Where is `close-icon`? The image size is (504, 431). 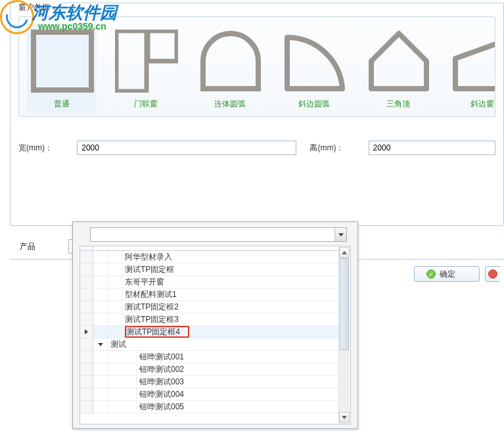 close-icon is located at coordinates (493, 274).